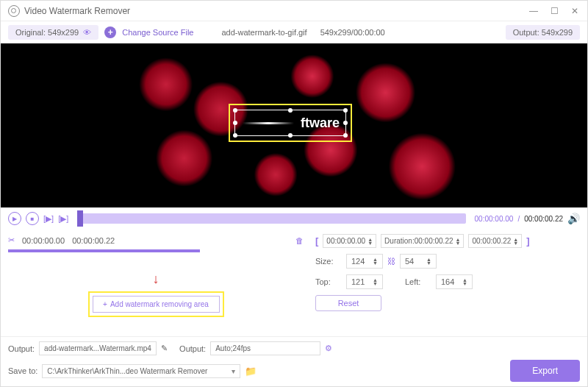 This screenshot has width=588, height=387. What do you see at coordinates (422, 241) in the screenshot?
I see `duration-label-input: Duration:00:00:00.22▲▼` at bounding box center [422, 241].